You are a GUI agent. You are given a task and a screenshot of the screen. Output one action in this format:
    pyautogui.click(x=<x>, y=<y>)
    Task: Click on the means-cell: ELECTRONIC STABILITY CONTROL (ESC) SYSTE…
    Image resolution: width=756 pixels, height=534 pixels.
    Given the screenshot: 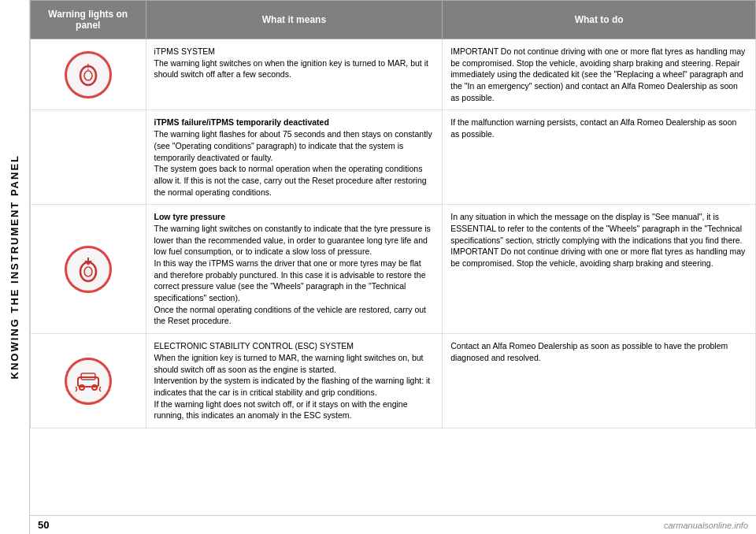 What is the action you would take?
    pyautogui.click(x=295, y=381)
    